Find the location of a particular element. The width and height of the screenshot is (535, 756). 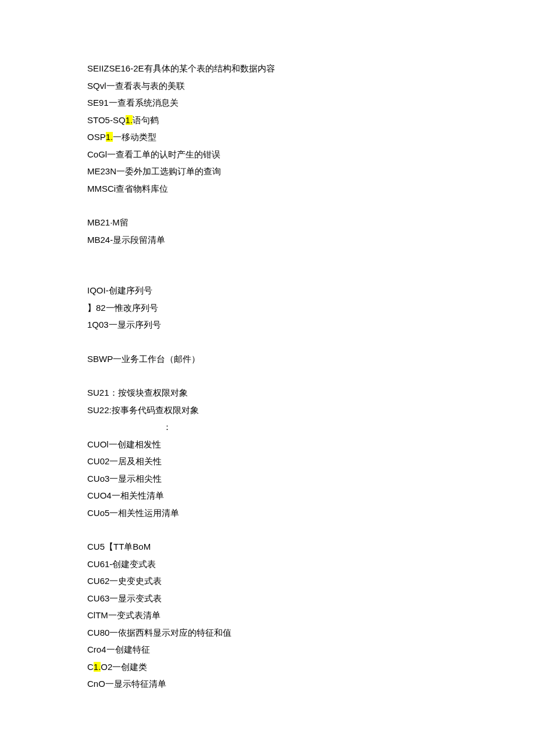

text-line: CoGl一查看工单的认时产生的钳误 is located at coordinates (268, 155).